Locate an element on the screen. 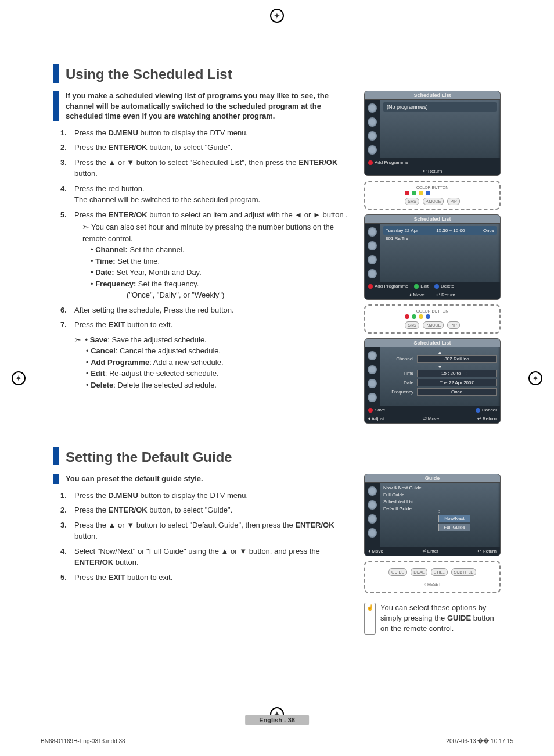 This screenshot has width=554, height=756. scheduled-item-row: Tuesday 22 Apr15:30 ~ 16:00Once is located at coordinates (440, 230).